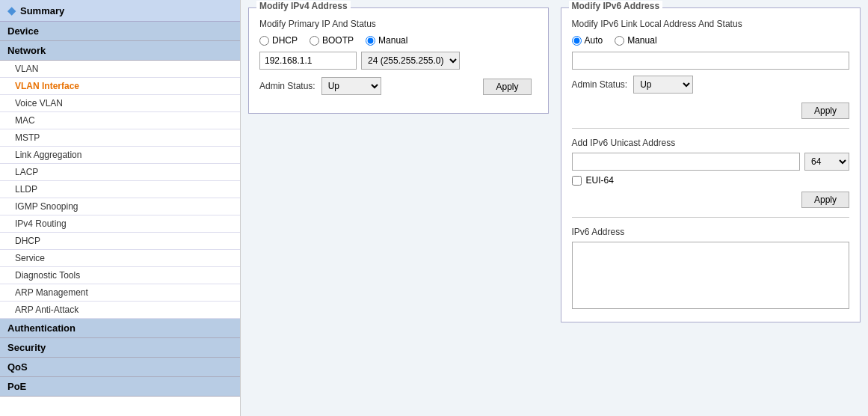  Describe the element at coordinates (827, 162) in the screenshot. I see `prefix-select: 64` at that location.